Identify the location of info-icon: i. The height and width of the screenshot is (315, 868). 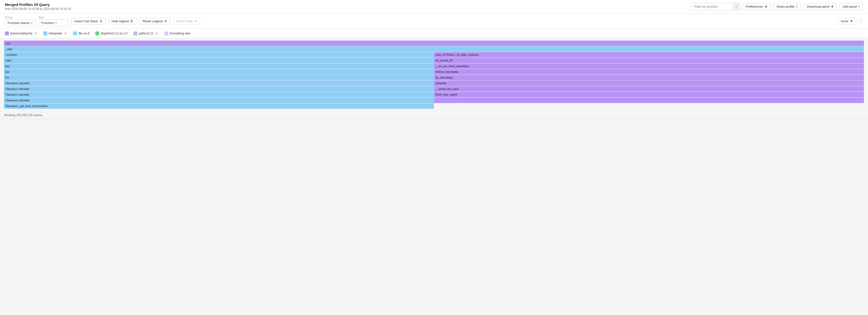
(861, 21).